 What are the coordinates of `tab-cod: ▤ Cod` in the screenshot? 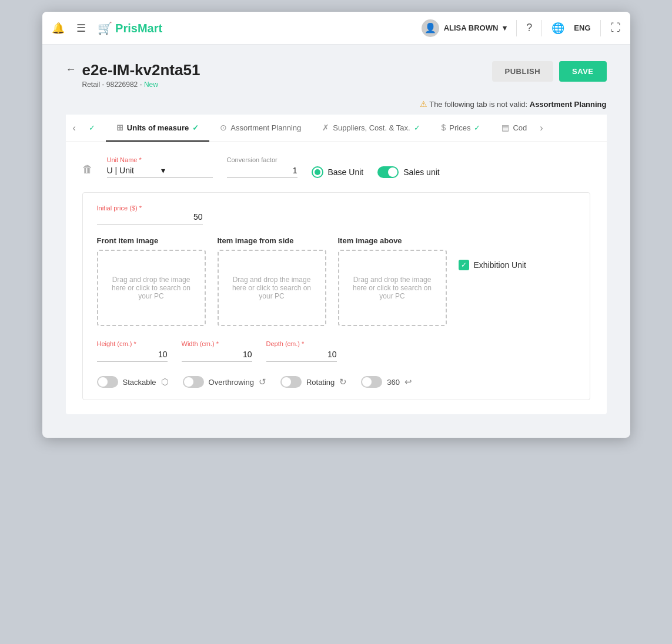 It's located at (514, 128).